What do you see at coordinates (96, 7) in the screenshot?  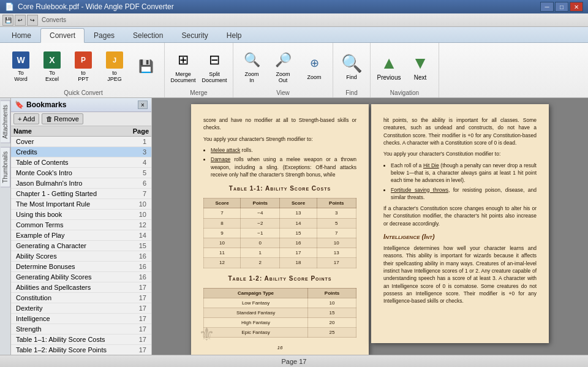 I see `title-bar-text: Core Rulebook.pdf - Wide Angle PDF Conve…` at bounding box center [96, 7].